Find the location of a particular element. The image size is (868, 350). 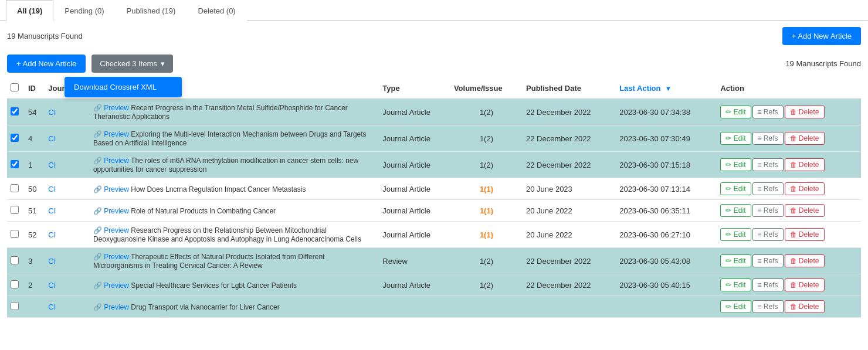

table-row: 1CI🔗 Preview The roles of m6A RNA methyl… is located at coordinates (434, 165).